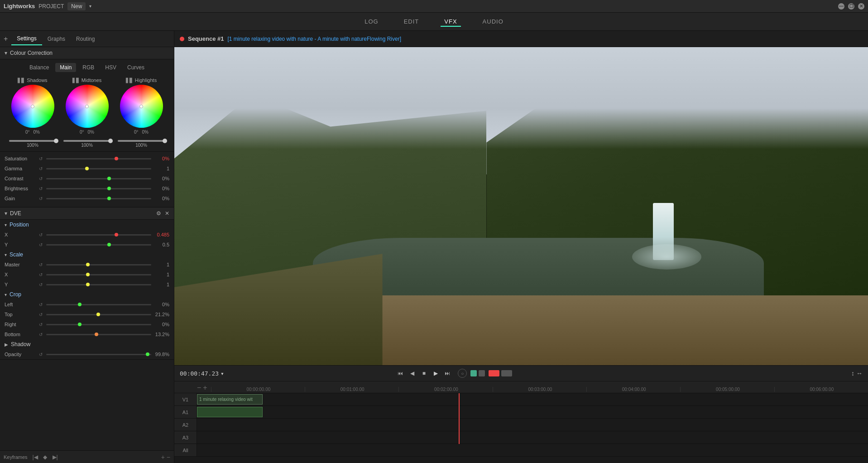 The height and width of the screenshot is (463, 868). Describe the element at coordinates (99, 178) in the screenshot. I see `contrast-slider` at that location.